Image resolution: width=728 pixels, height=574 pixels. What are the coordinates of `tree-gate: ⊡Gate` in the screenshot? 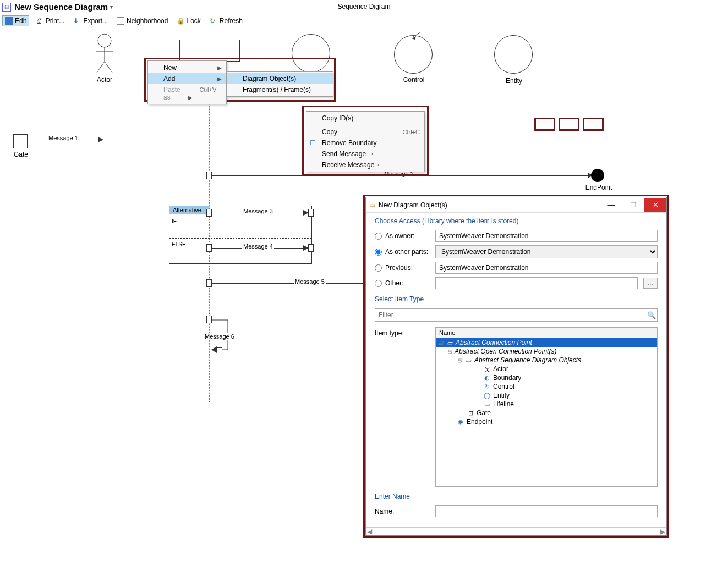 It's located at (546, 413).